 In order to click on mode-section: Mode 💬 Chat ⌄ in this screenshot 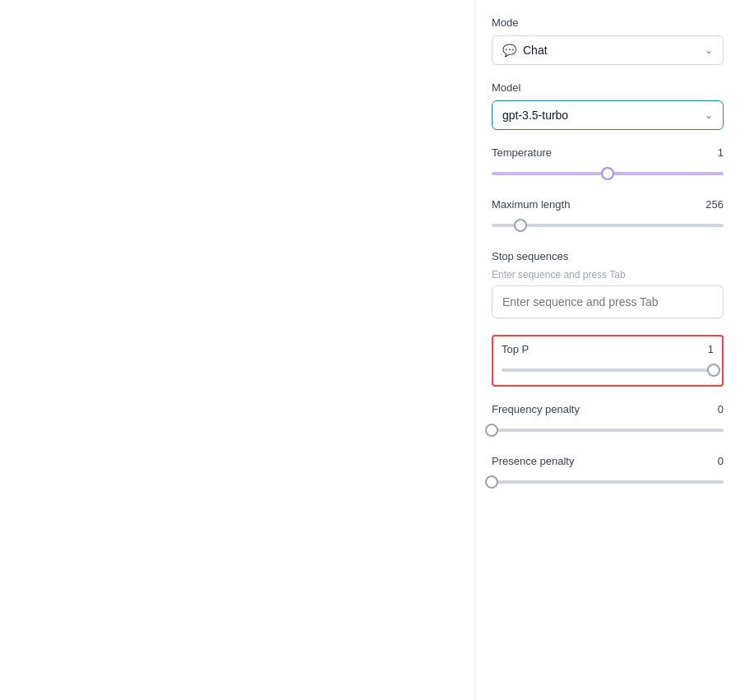, I will do `click(608, 41)`.